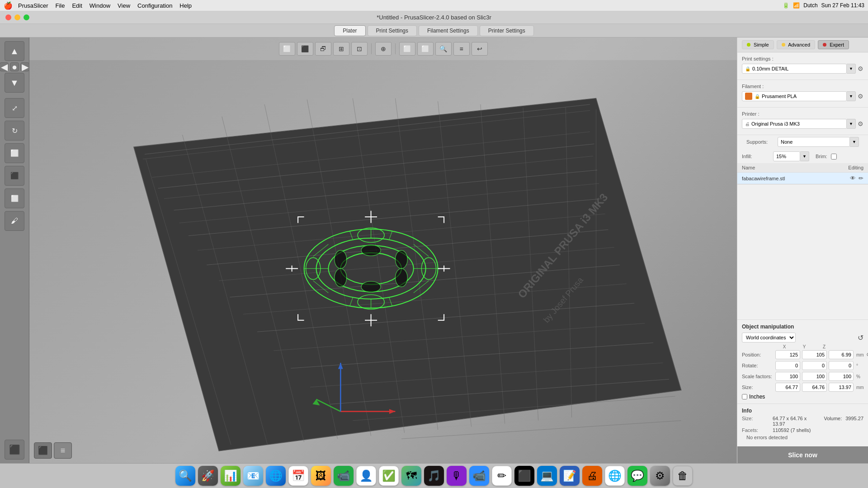 This screenshot has width=868, height=488. What do you see at coordinates (791, 156) in the screenshot?
I see `infill-value-wrap: 15% ▼` at bounding box center [791, 156].